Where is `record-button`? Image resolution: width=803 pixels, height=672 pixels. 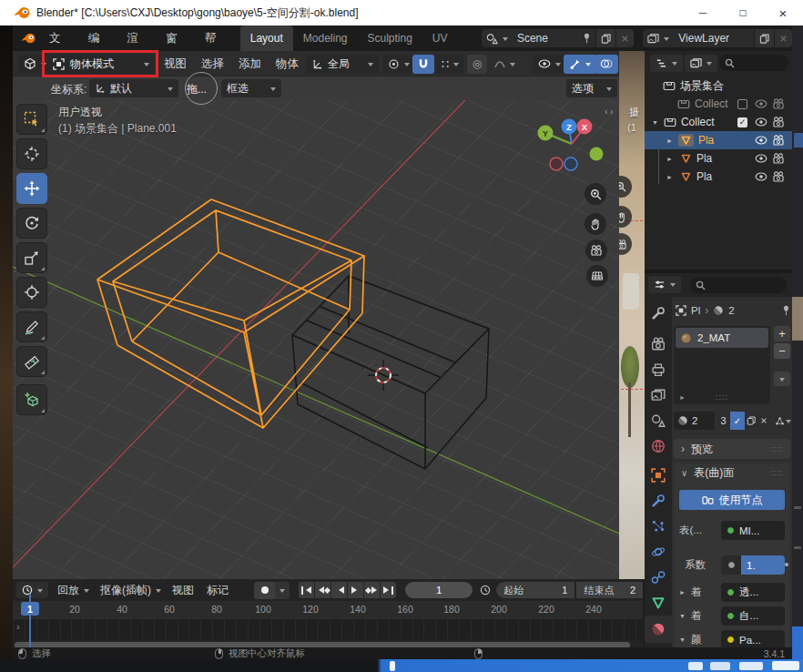 record-button is located at coordinates (264, 590).